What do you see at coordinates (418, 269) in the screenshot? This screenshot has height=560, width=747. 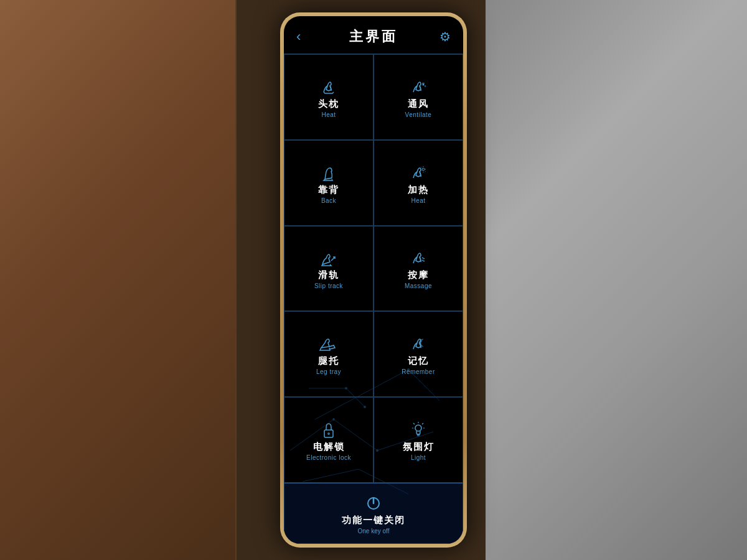 I see `menu-item-massage: 按摩 Massage` at bounding box center [418, 269].